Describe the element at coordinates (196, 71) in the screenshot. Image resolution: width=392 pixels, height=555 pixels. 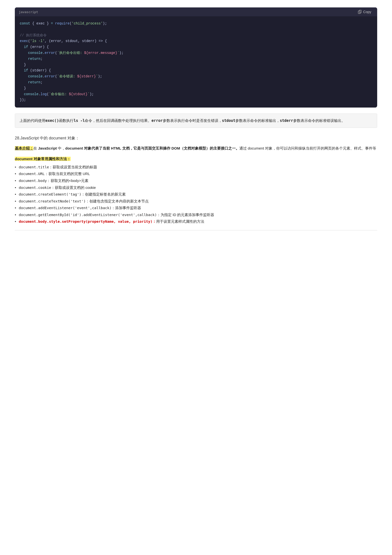
I see `code-line-9: if (stderr) {` at that location.